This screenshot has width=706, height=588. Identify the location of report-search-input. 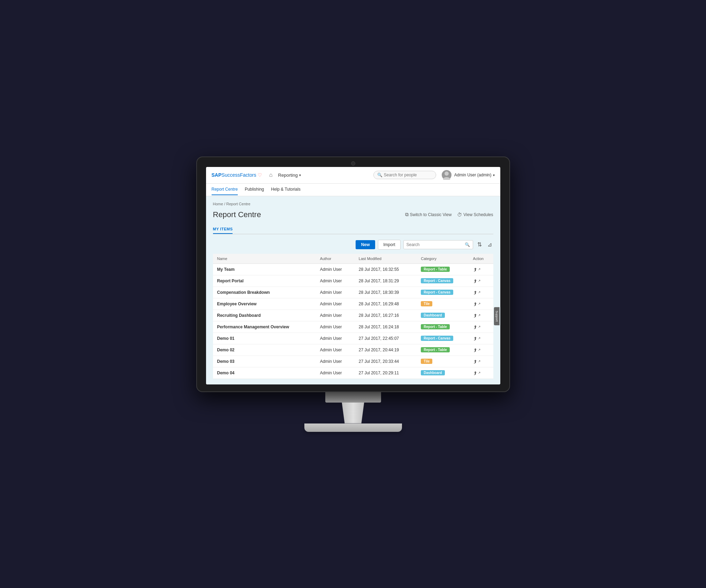
(436, 245).